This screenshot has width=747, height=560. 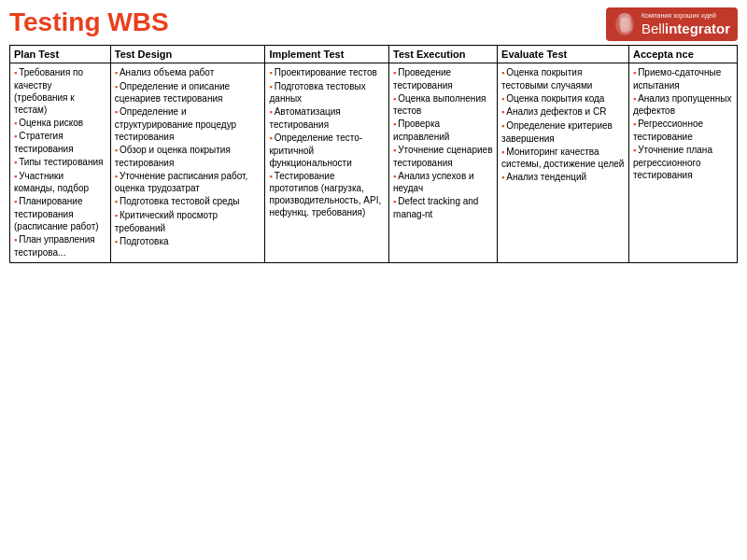 I want to click on design-item-1: Анализ объема работ, so click(x=189, y=73).